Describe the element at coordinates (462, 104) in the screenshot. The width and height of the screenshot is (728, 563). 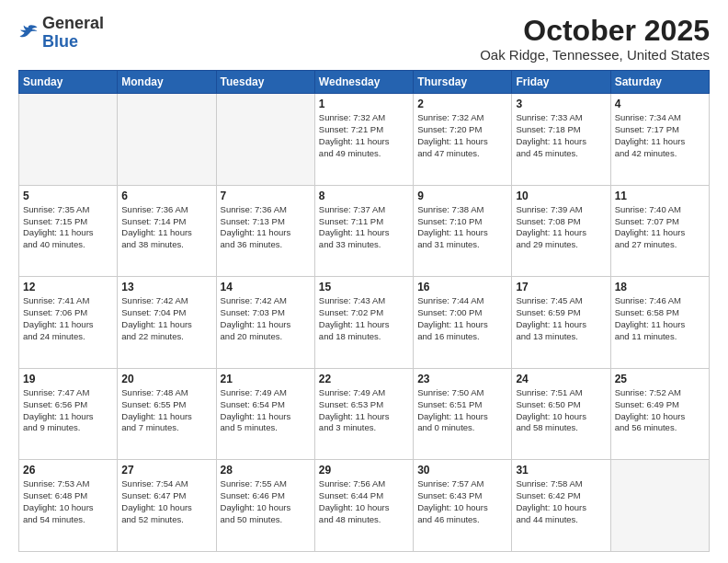
I see `day-number: 2` at that location.